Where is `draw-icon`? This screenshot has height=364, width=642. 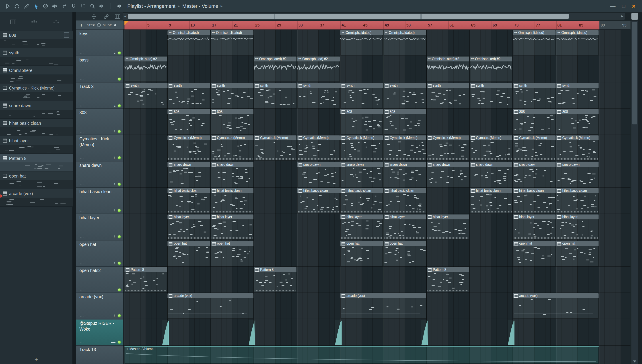 draw-icon is located at coordinates (27, 6).